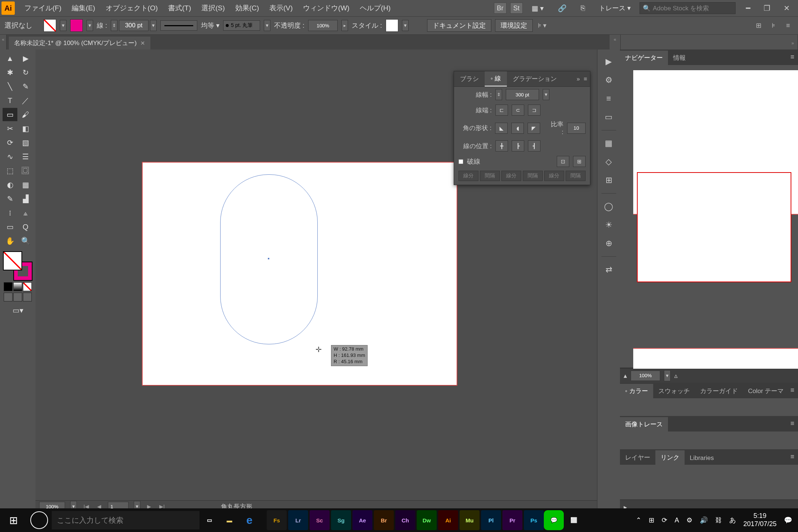  Describe the element at coordinates (18, 287) in the screenshot. I see `color-mode-gradient` at that location.